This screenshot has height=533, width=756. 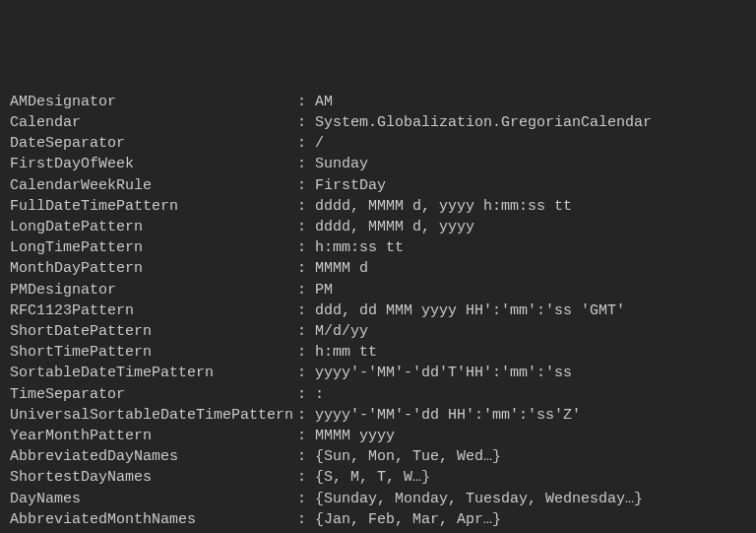 What do you see at coordinates (350, 185) in the screenshot?
I see `property-value: FirstDay` at bounding box center [350, 185].